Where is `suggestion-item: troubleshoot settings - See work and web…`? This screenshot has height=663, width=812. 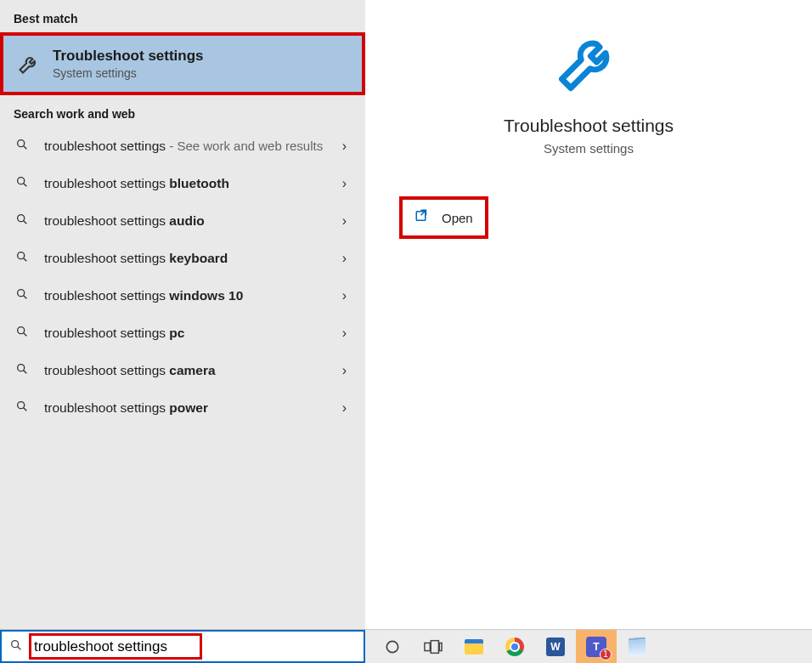
suggestion-item: troubleshoot settings - See work and web… is located at coordinates (183, 146).